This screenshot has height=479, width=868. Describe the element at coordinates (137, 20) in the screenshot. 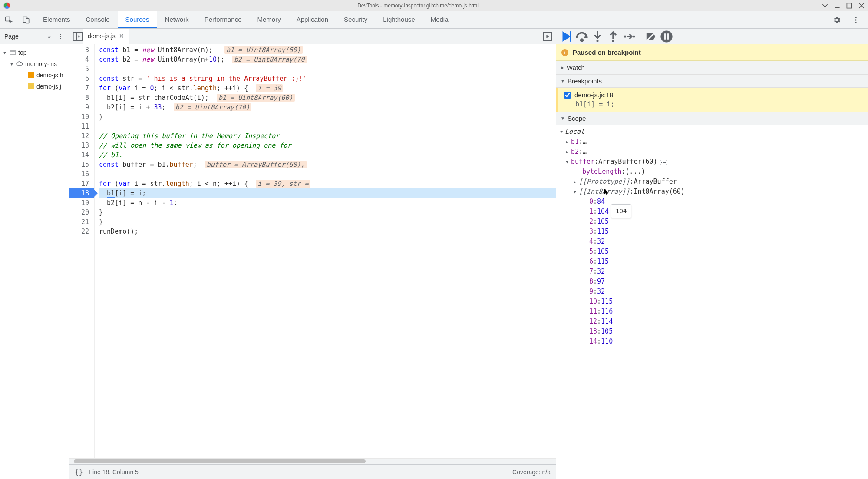

I see `tab-sources: Sources` at that location.